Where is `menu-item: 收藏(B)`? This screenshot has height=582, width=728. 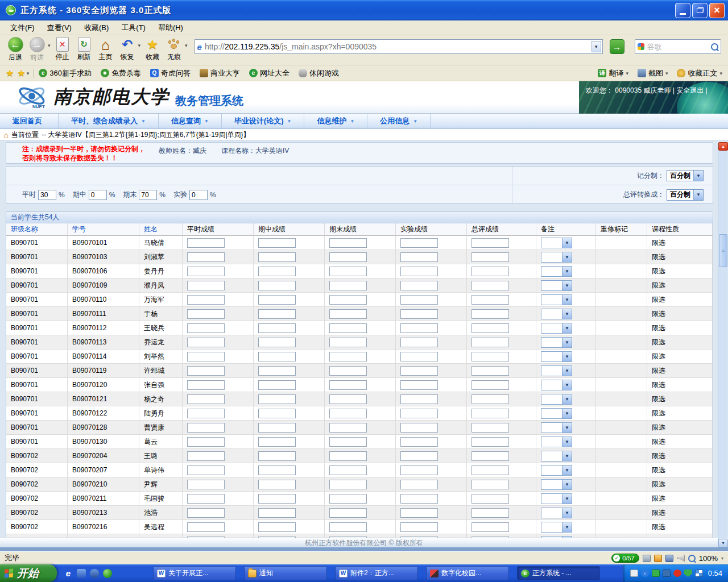
menu-item: 收藏(B) is located at coordinates (97, 28).